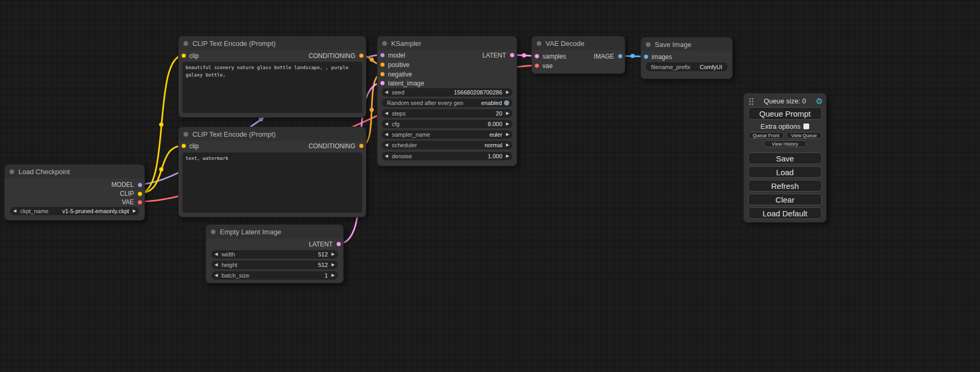 The width and height of the screenshot is (980, 372). What do you see at coordinates (819, 101) in the screenshot?
I see `settings-gear-icon: ⚙` at bounding box center [819, 101].